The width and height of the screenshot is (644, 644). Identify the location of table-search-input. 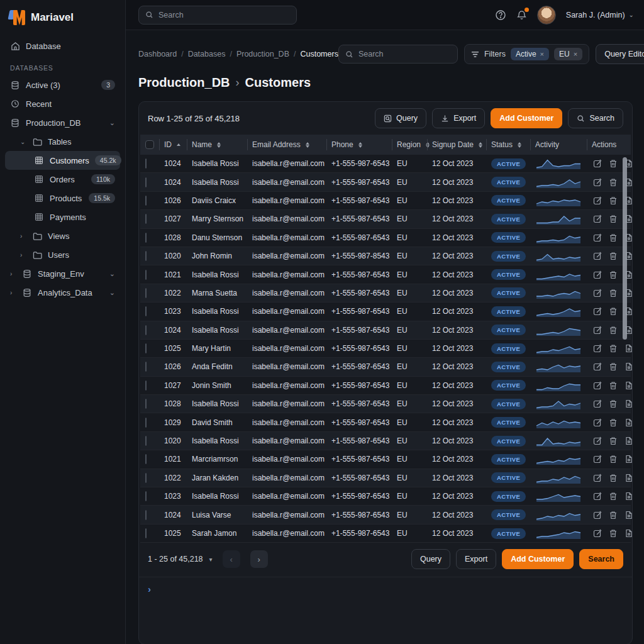
(405, 54).